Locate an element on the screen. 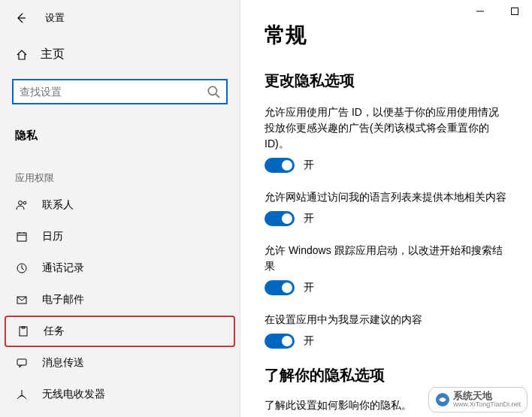 Image resolution: width=532 pixels, height=417 pixels. setting-desc: 允许 Windows 跟踪应用启动，以改进开始和搜索结果 is located at coordinates (386, 258).